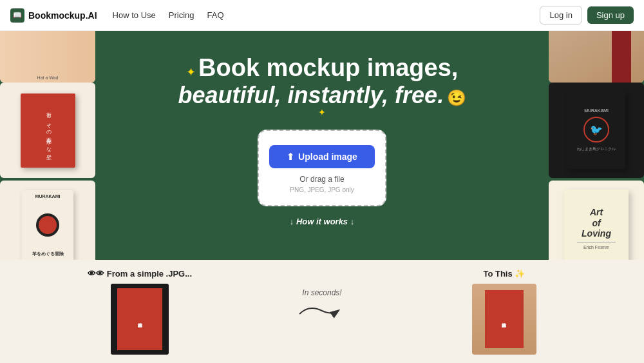 The height and width of the screenshot is (363, 644). What do you see at coordinates (63, 15) in the screenshot?
I see `logo-text: Bookmockup.AI` at bounding box center [63, 15].